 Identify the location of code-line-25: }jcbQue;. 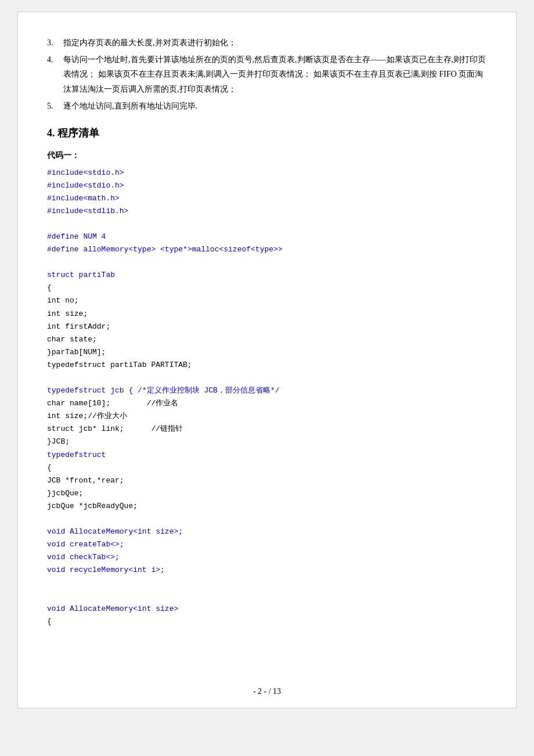
(267, 494).